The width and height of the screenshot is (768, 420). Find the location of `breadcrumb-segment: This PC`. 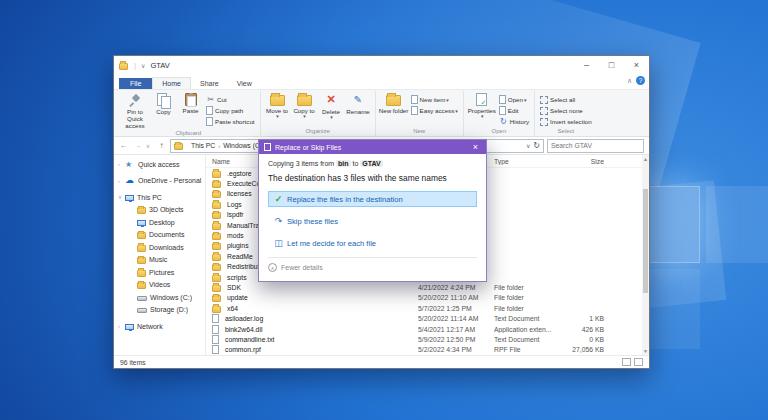

breadcrumb-segment: This PC is located at coordinates (203, 146).